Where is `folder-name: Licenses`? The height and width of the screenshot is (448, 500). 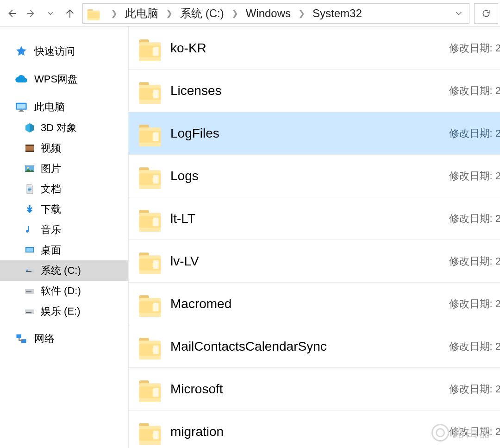
folder-name: Licenses is located at coordinates (310, 91).